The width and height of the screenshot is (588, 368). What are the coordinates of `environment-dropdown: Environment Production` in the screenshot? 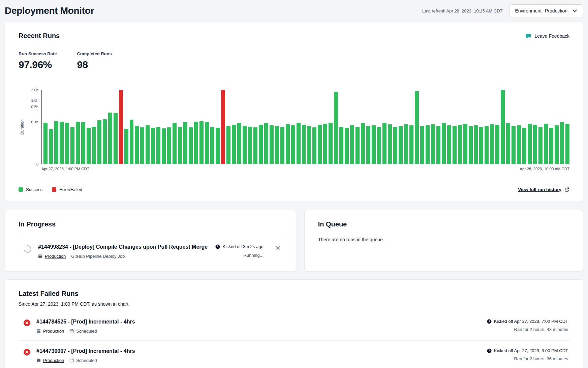 It's located at (546, 11).